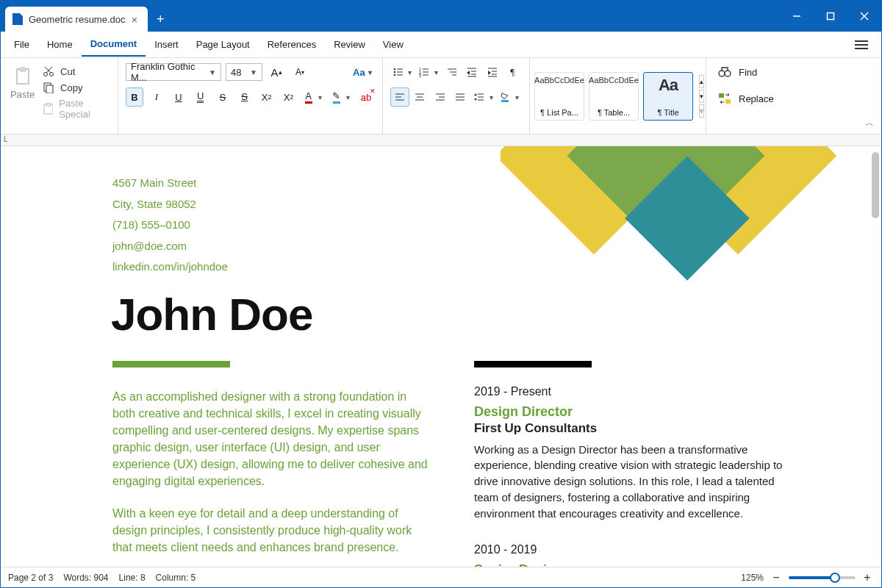 The height and width of the screenshot is (588, 882). What do you see at coordinates (157, 97) in the screenshot?
I see `italic-button: I` at bounding box center [157, 97].